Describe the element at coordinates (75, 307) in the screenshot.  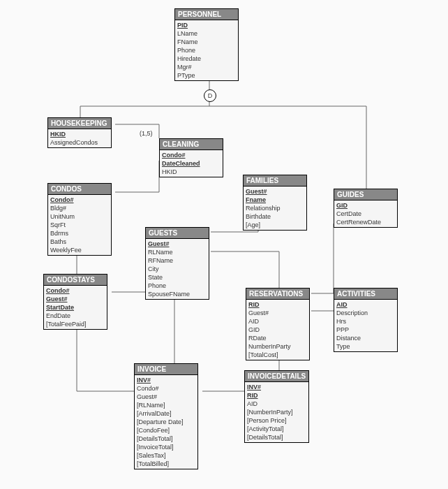
I see `entity-attr: StartDate` at that location.